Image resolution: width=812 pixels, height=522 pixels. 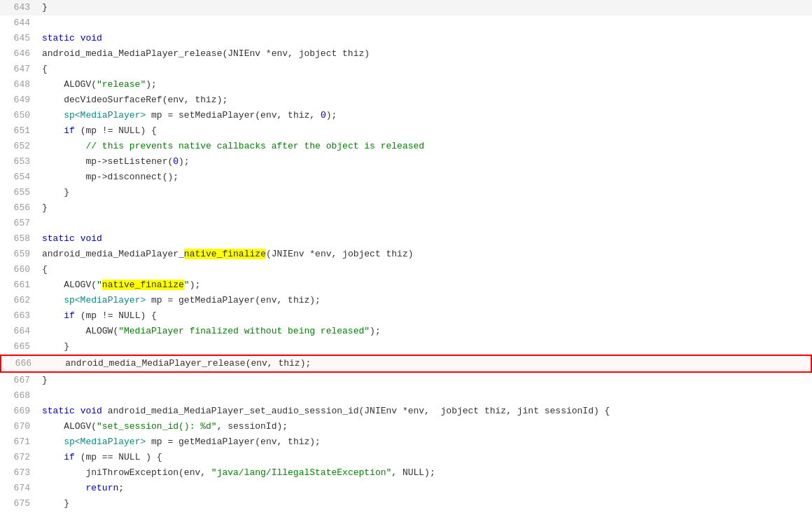 What do you see at coordinates (20, 23) in the screenshot?
I see `line-num-644: 644` at bounding box center [20, 23].